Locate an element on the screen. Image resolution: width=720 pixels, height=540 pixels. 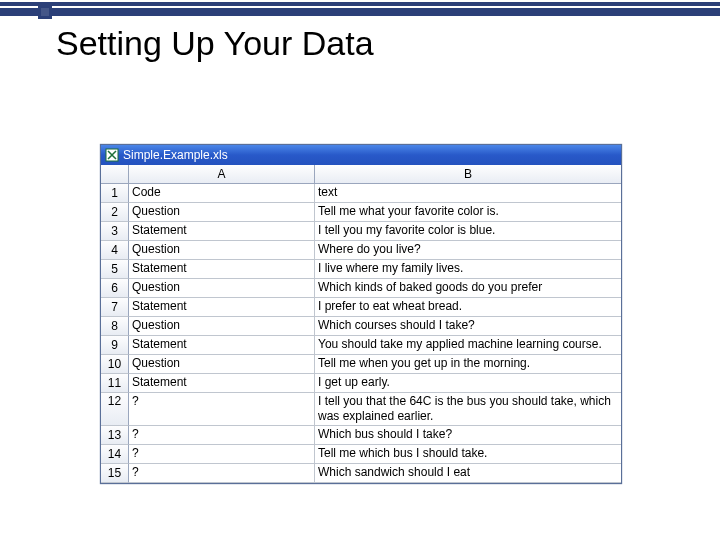
row-header: 4 is located at coordinates (115, 250).